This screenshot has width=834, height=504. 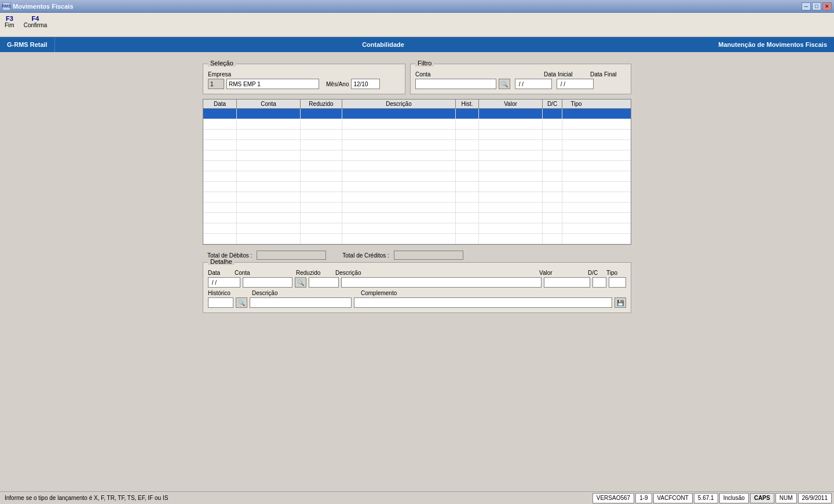 What do you see at coordinates (313, 273) in the screenshot?
I see `detalhe-reduzido-label: Reduzido` at bounding box center [313, 273].